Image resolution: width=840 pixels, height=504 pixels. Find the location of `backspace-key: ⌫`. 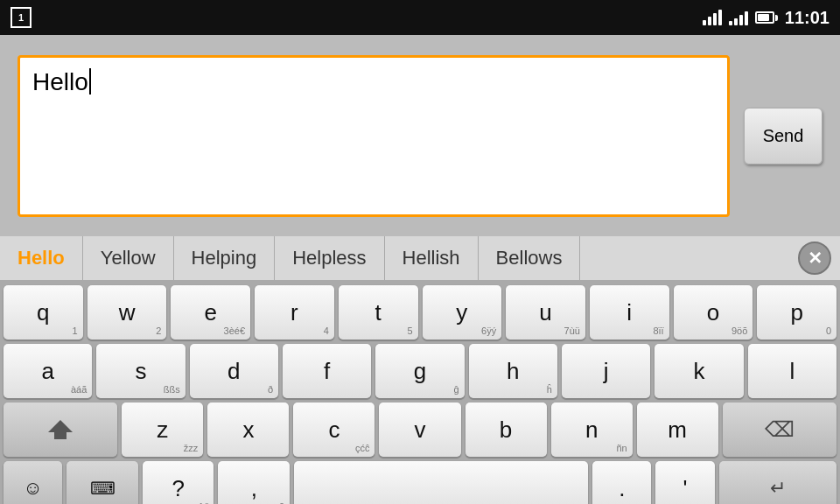

backspace-key: ⌫ is located at coordinates (780, 430).